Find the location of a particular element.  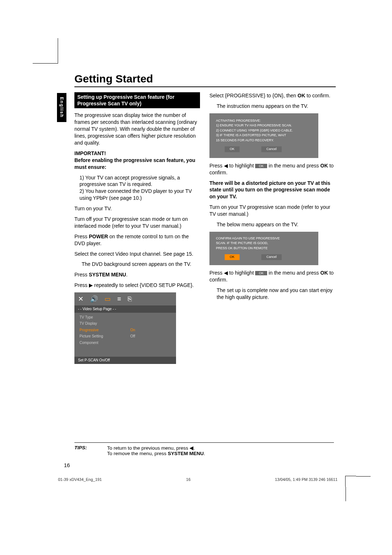

page-title: Getting Started is located at coordinates (205, 79).